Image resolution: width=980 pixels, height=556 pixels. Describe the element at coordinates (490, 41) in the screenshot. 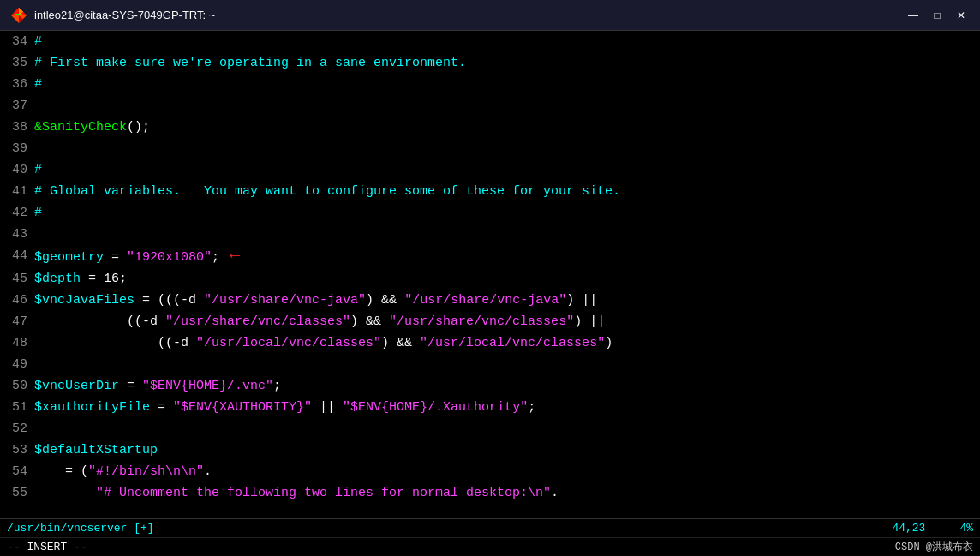

I see `code-line-34: 34 #` at that location.